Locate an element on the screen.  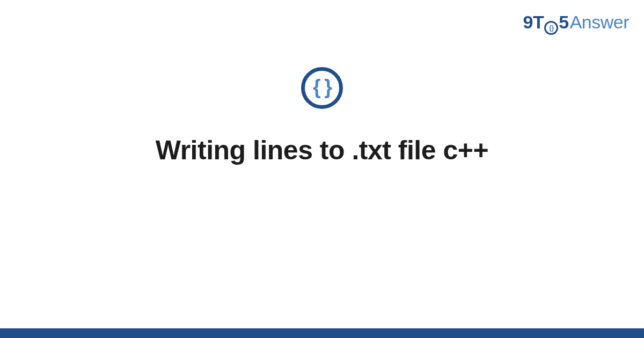
brand-circle-inner: {} is located at coordinates (552, 28).